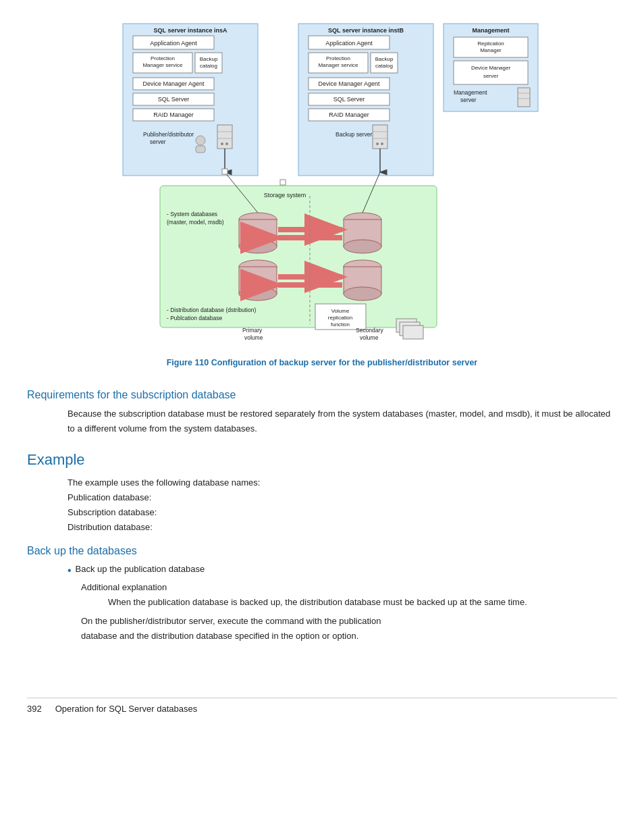 This screenshot has height=834, width=644. I want to click on backup-line1: On the publisher/distributor server, exe…, so click(349, 621).